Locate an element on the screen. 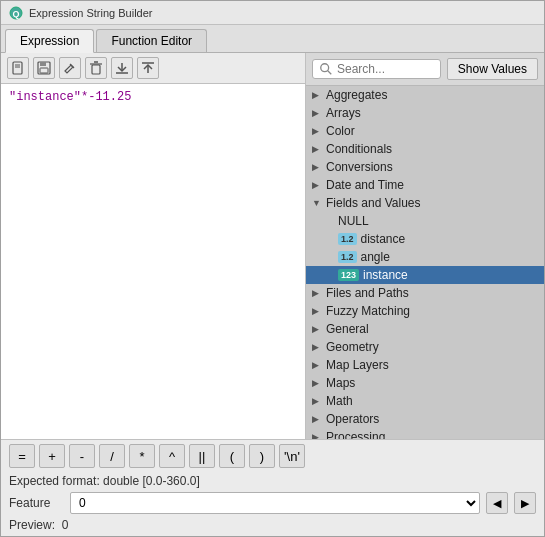 Image resolution: width=545 pixels, height=537 pixels. function-group-processing: Processing is located at coordinates (425, 434).